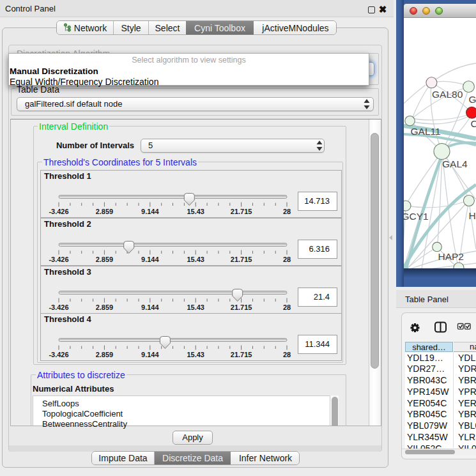 This screenshot has width=476, height=476. Describe the element at coordinates (451, 257) in the screenshot. I see `svg-text: HAP2` at that location.